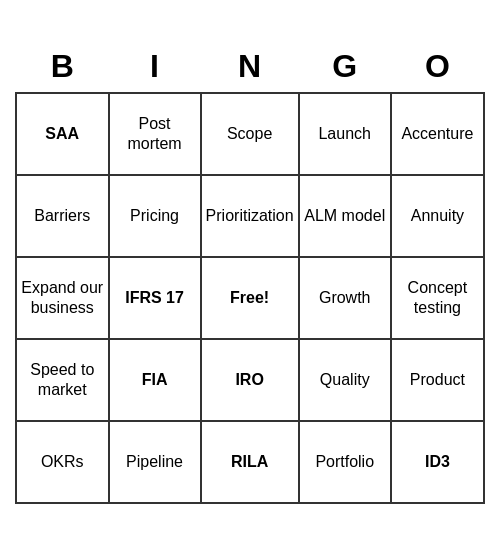  What do you see at coordinates (438, 462) in the screenshot?
I see `cell-r4-c4: ID3` at bounding box center [438, 462].